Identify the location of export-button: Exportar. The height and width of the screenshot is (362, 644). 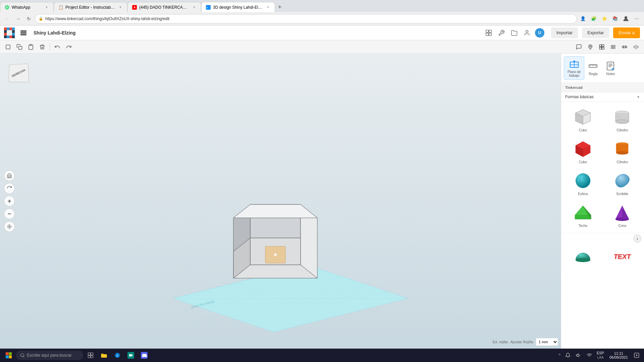
(596, 33).